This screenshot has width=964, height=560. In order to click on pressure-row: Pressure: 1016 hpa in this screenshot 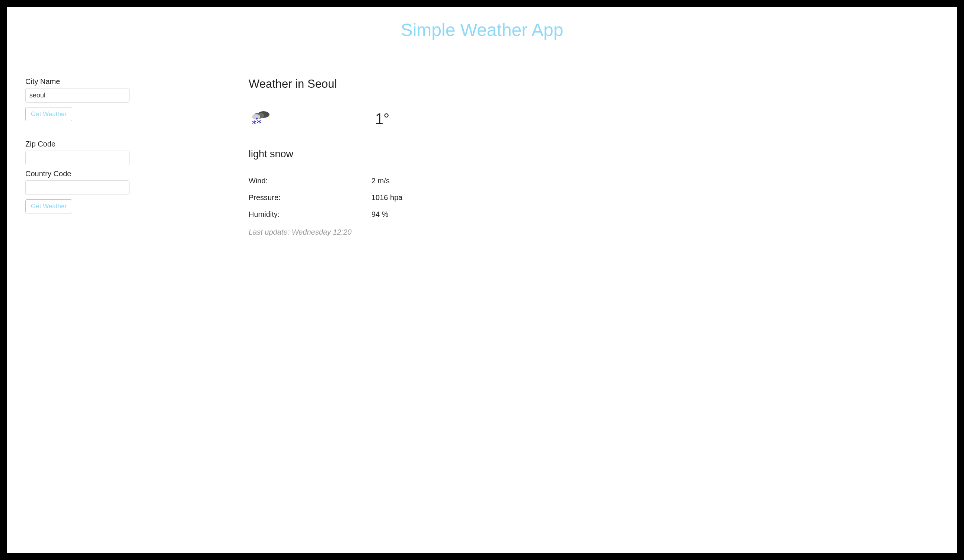, I will do `click(594, 198)`.